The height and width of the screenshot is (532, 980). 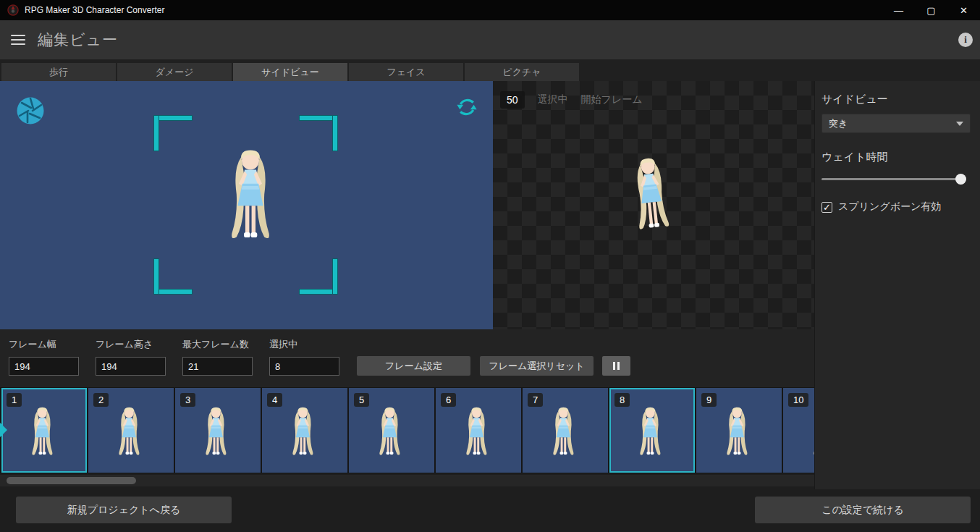 What do you see at coordinates (130, 357) in the screenshot?
I see `frame-height-field: フレーム高さ` at bounding box center [130, 357].